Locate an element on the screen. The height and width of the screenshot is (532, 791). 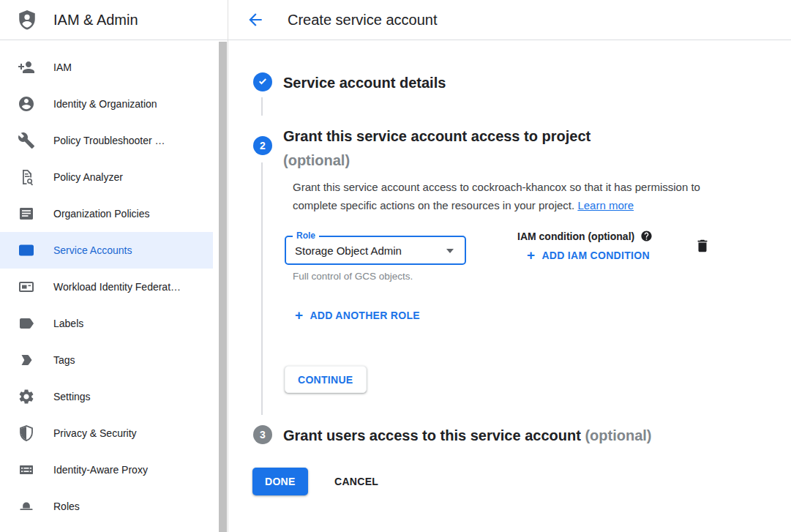
step3-title-text: Grant users access to this service accou… is located at coordinates (432, 435).